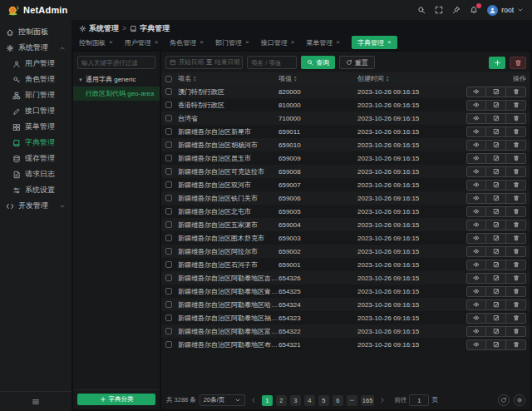  Describe the element at coordinates (504, 400) in the screenshot. I see `table-refresh-button` at that location.